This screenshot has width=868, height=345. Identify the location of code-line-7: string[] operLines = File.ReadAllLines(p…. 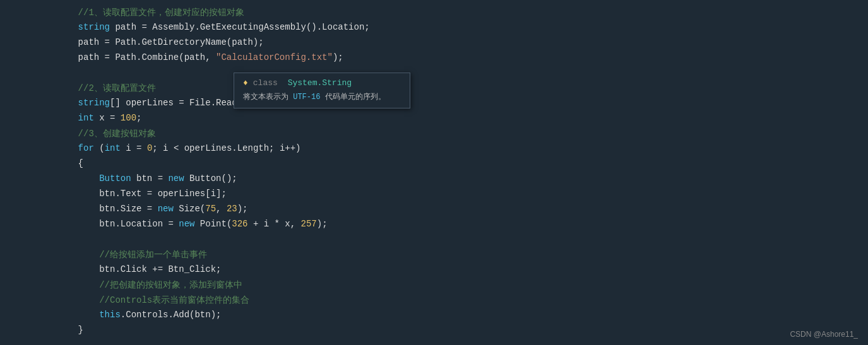
(434, 105).